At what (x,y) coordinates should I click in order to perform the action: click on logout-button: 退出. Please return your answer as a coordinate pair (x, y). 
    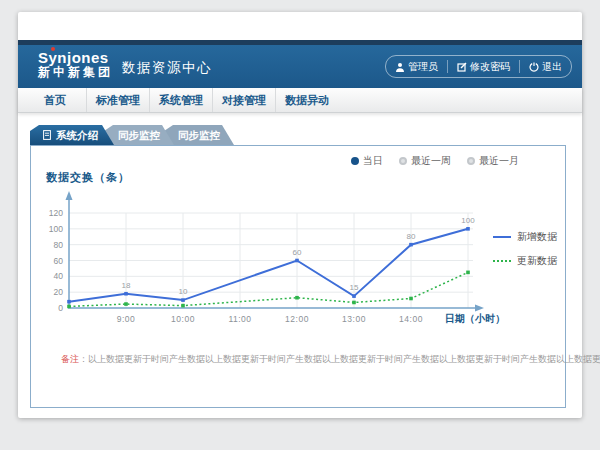
    Looking at the image, I should click on (545, 66).